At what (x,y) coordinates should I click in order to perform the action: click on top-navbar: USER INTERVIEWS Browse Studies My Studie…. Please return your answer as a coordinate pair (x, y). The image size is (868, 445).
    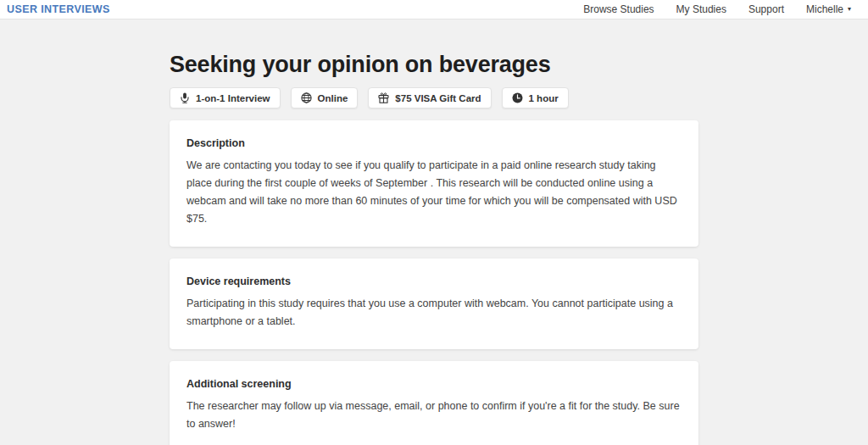
    Looking at the image, I should click on (434, 10).